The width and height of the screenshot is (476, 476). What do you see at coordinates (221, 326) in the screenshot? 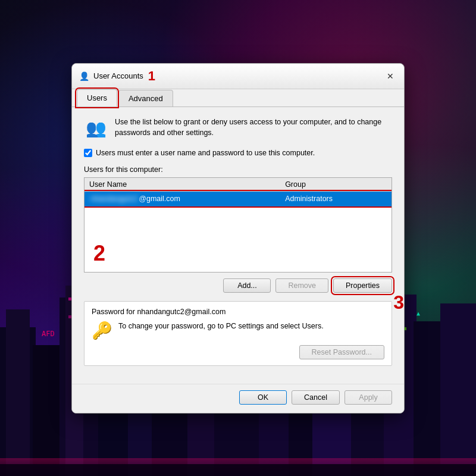
I see `password-text: To change your password, go to PC settin…` at bounding box center [221, 326].